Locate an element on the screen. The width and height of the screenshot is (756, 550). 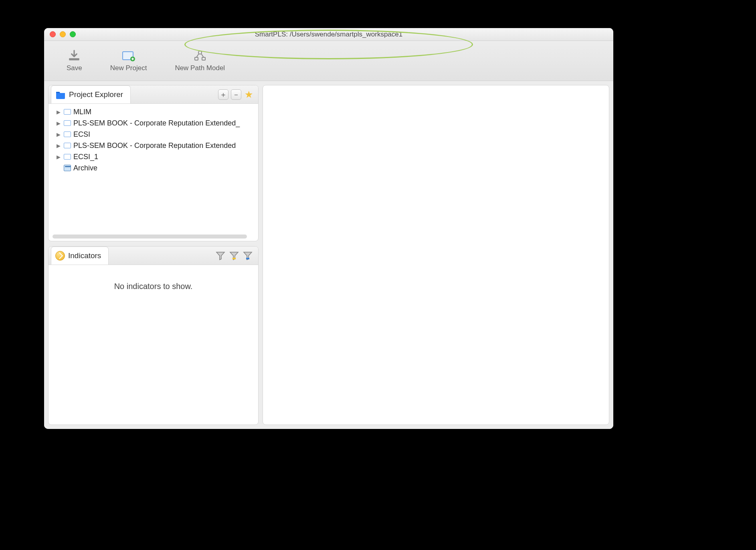
filter-yellow-button is located at coordinates (234, 256).